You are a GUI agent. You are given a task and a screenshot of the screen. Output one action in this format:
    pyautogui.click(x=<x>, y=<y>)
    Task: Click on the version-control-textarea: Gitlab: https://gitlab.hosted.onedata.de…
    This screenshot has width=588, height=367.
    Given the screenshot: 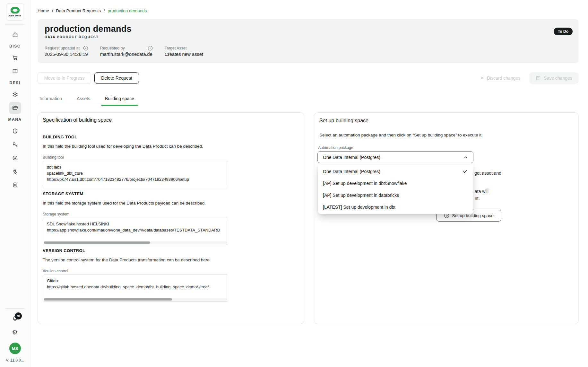 What is the action you would take?
    pyautogui.click(x=135, y=288)
    